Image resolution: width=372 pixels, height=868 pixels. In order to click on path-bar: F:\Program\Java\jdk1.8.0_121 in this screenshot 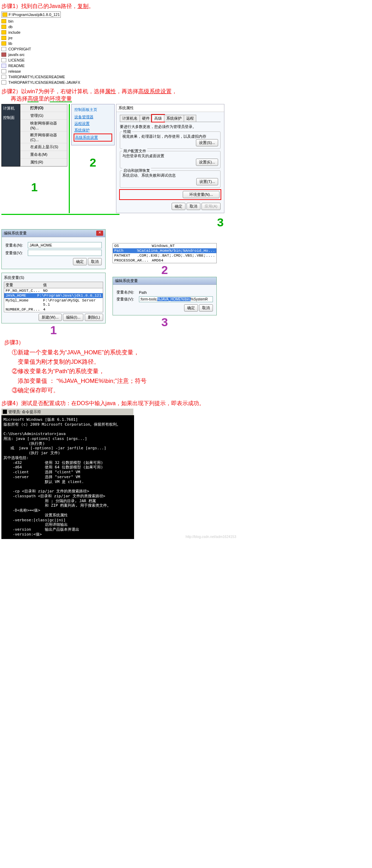, I will do `click(31, 15)`.